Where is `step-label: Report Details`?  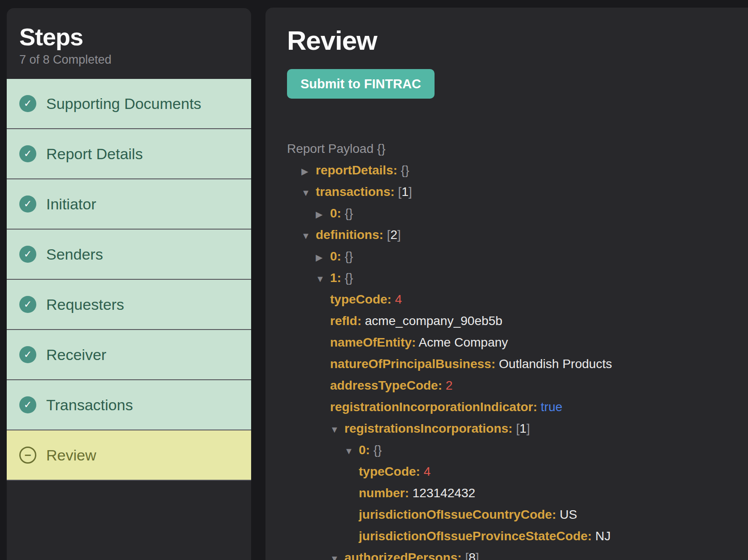
step-label: Report Details is located at coordinates (94, 154).